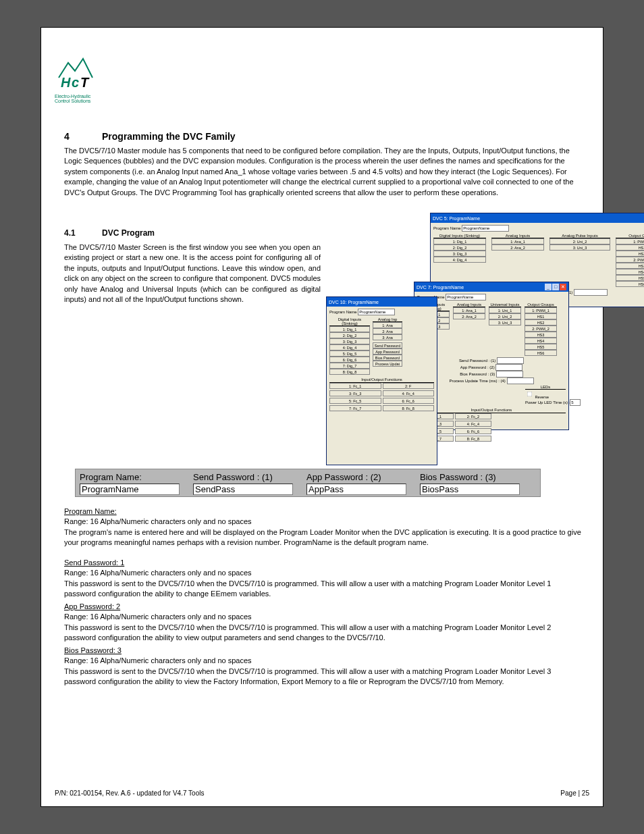 Image resolution: width=644 pixels, height=834 pixels. I want to click on max-icon: □, so click(556, 287).